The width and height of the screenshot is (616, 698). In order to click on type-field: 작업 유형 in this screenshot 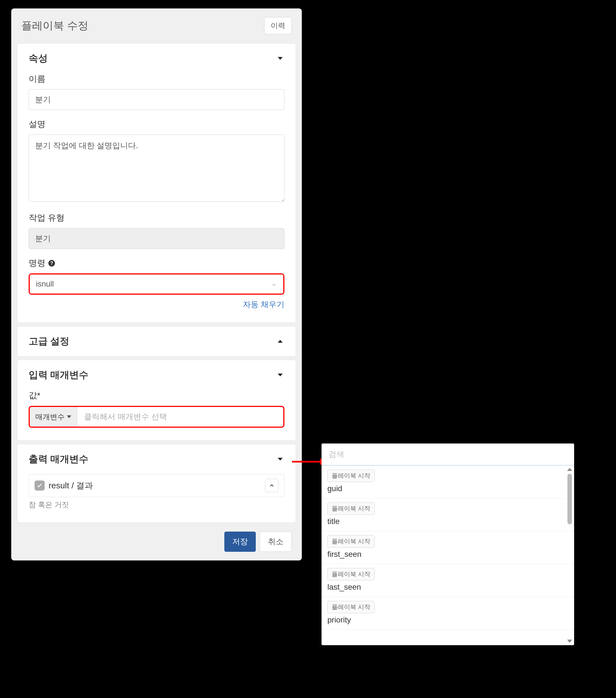, I will do `click(156, 231)`.